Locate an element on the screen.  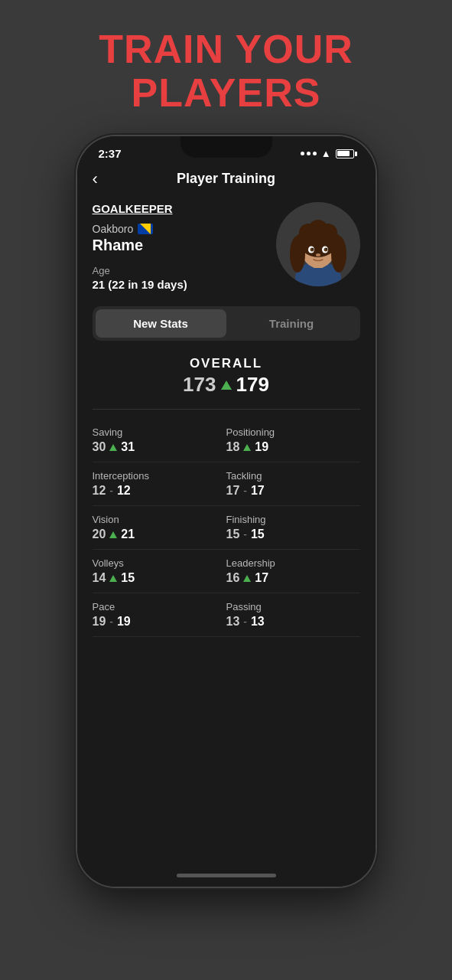
stat-old-value: 30 is located at coordinates (99, 447).